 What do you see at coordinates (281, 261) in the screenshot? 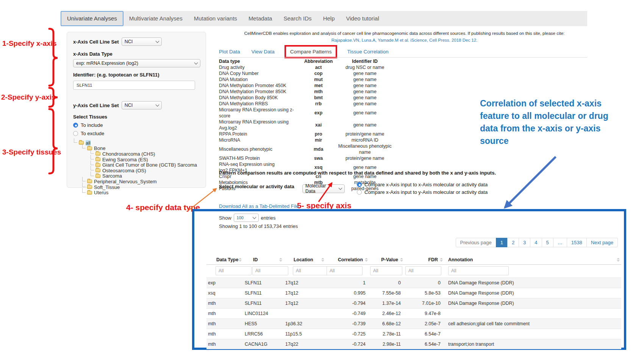
I see `sort-down-icon` at bounding box center [281, 261].